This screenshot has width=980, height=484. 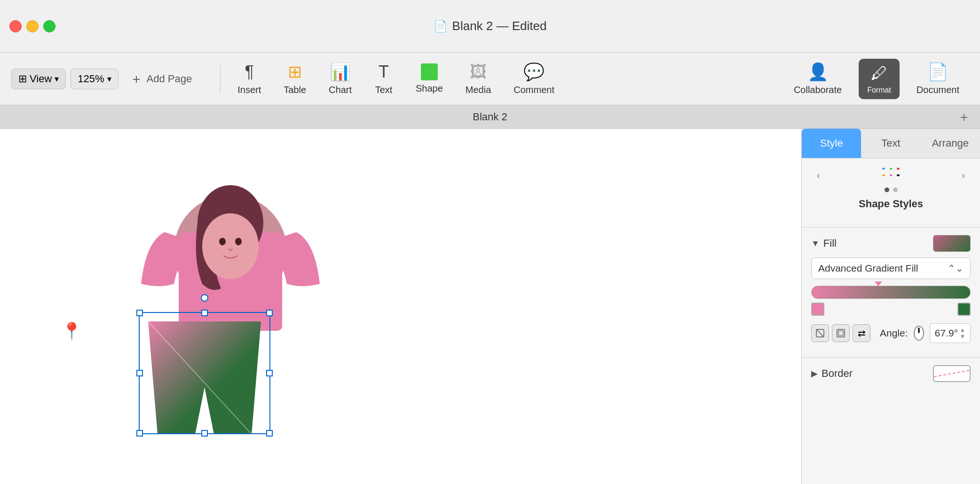 I want to click on toolbar: ⊞ View ▾ 125% ▾ ＋ Add Page ¶ Insert ⊞ Ta…, so click(x=490, y=79).